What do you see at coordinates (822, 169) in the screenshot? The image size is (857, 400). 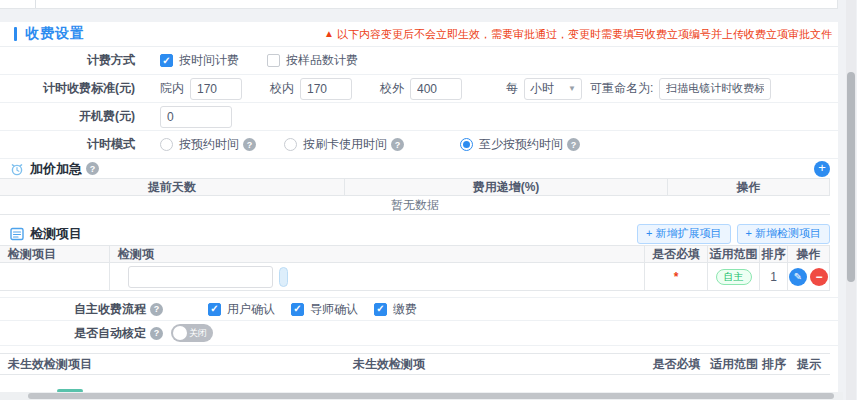 I see `add-surcharge-button: +` at bounding box center [822, 169].